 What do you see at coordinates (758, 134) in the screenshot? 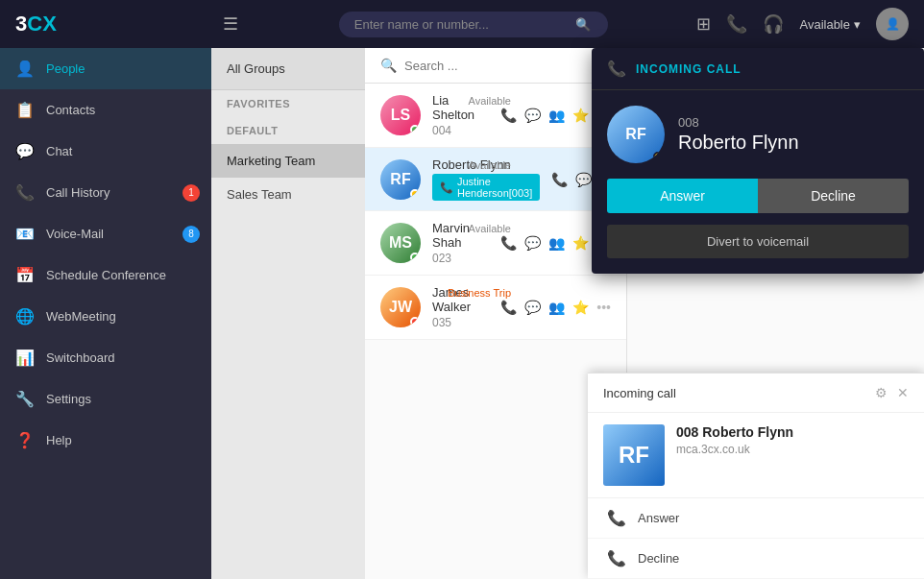
I see `incoming-caller-info: RF 008 Roberto Flynn` at bounding box center [758, 134].